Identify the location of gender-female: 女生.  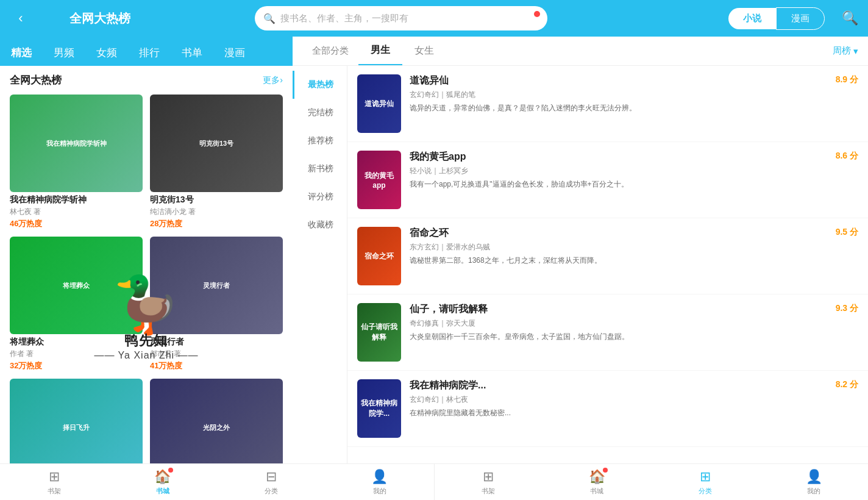
(424, 51).